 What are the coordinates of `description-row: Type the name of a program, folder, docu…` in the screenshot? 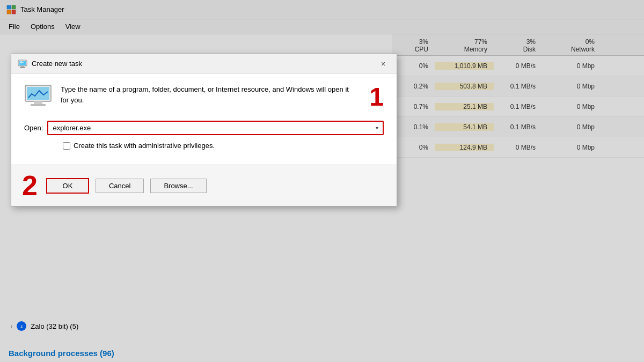 It's located at (204, 97).